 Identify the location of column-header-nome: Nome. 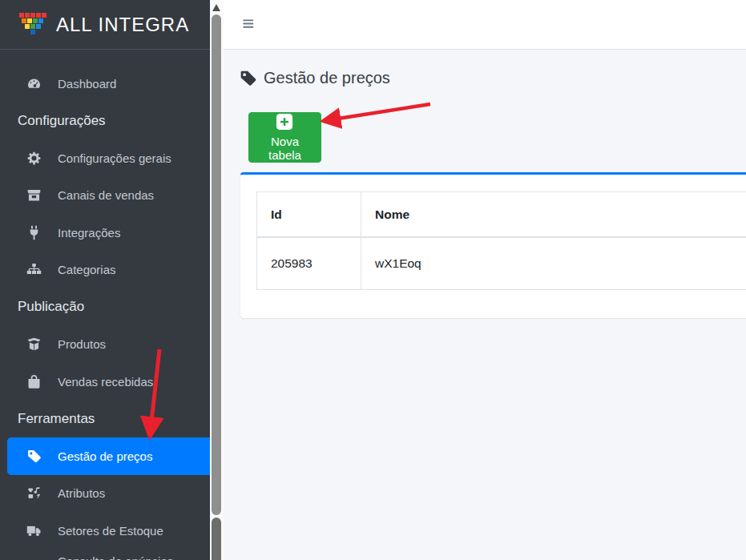
(554, 215).